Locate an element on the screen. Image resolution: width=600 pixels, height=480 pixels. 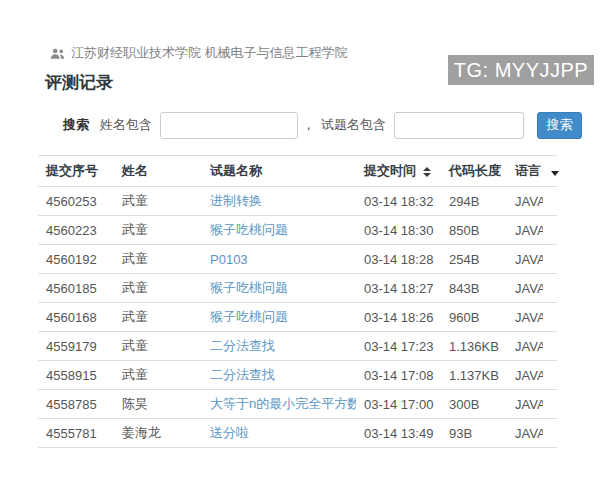
problem-link: 大等于n的最小完全平方数 is located at coordinates (283, 404).